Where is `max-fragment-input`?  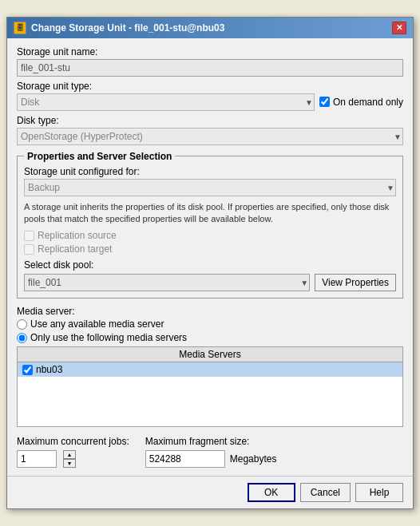
max-fragment-input is located at coordinates (185, 459).